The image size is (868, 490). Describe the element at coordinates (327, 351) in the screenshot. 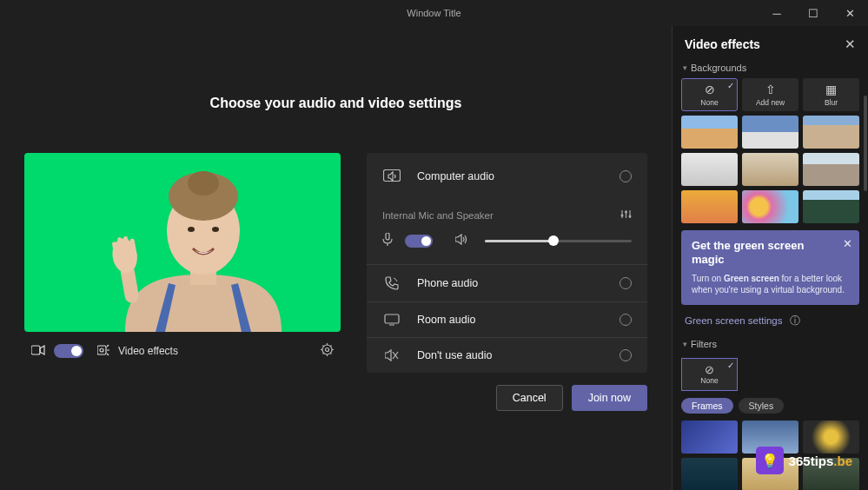

I see `settings-icon` at that location.